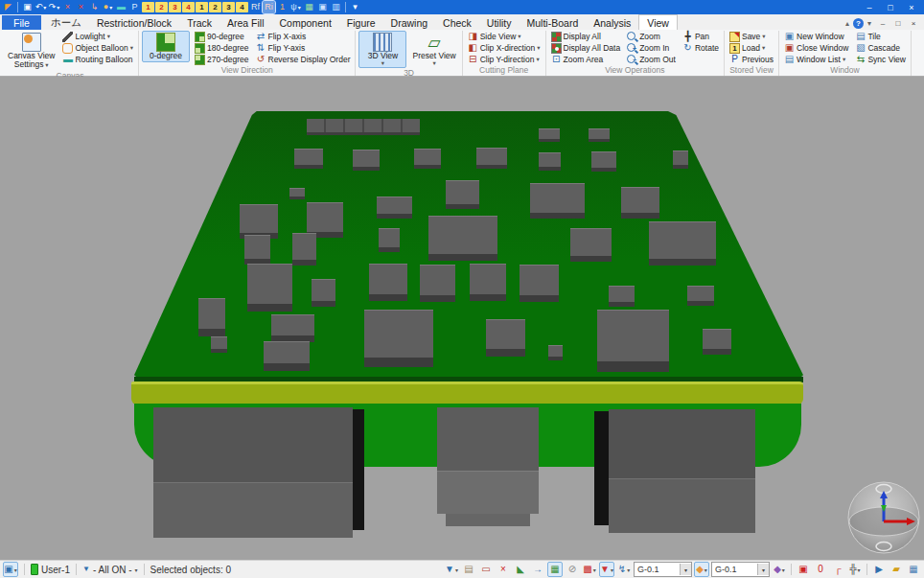 The image size is (924, 578). Describe the element at coordinates (98, 36) in the screenshot. I see `ribbon-button-lowlight: Lowlight▾` at that location.